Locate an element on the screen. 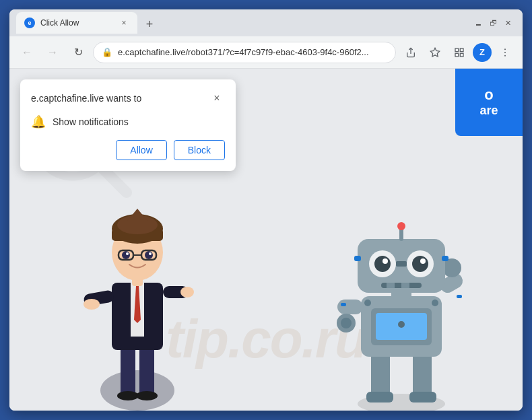  forward-button: → is located at coordinates (53, 53).